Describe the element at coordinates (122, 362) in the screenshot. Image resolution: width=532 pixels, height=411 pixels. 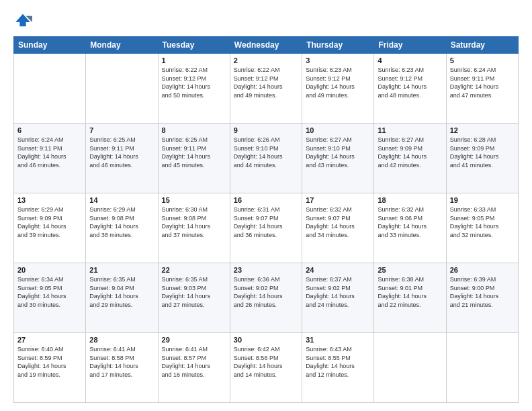
I see `day-info: Sunrise: 6:41 AM Sunset: 8:58 PM Dayligh…` at that location.